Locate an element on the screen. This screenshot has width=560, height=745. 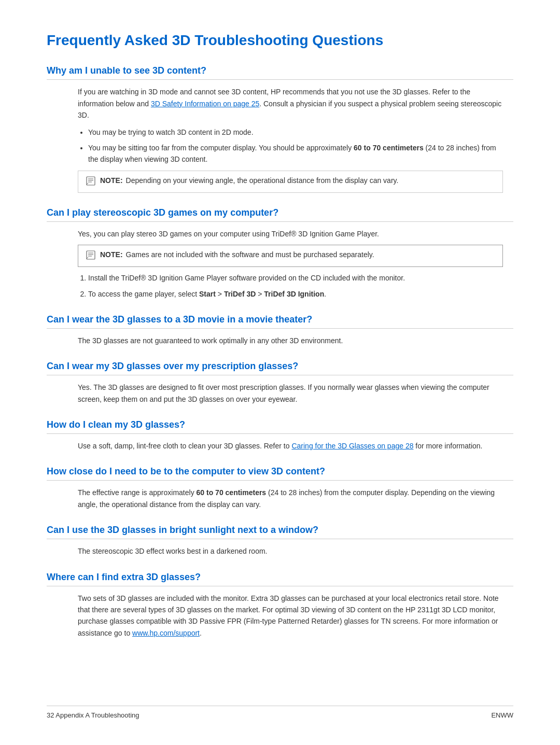
section-title-2: Can I play stereoscopic 3D games on my c… is located at coordinates (280, 215).